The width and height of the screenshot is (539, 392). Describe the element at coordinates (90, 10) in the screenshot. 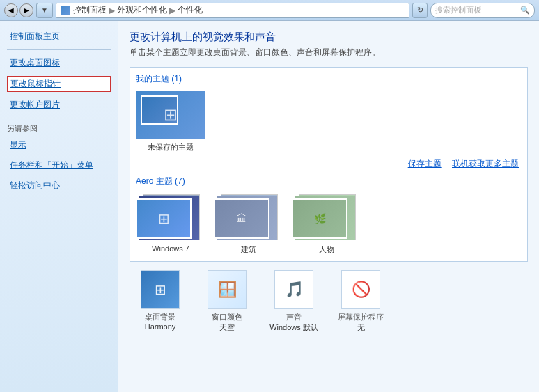

I see `address-part1: 控制面板` at that location.